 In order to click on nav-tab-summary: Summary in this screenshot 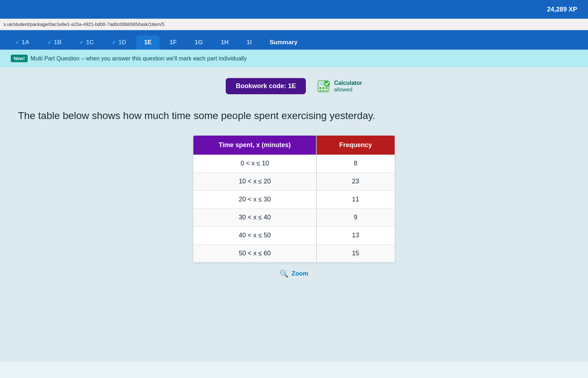, I will do `click(283, 42)`.